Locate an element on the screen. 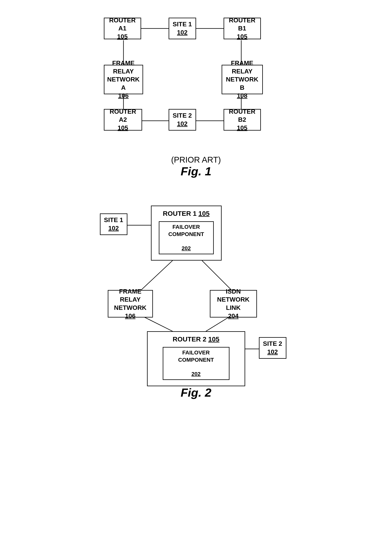 The height and width of the screenshot is (560, 392). frame-relay-a-box: FRAME RELAY NETWORK A 106 is located at coordinates (123, 80).